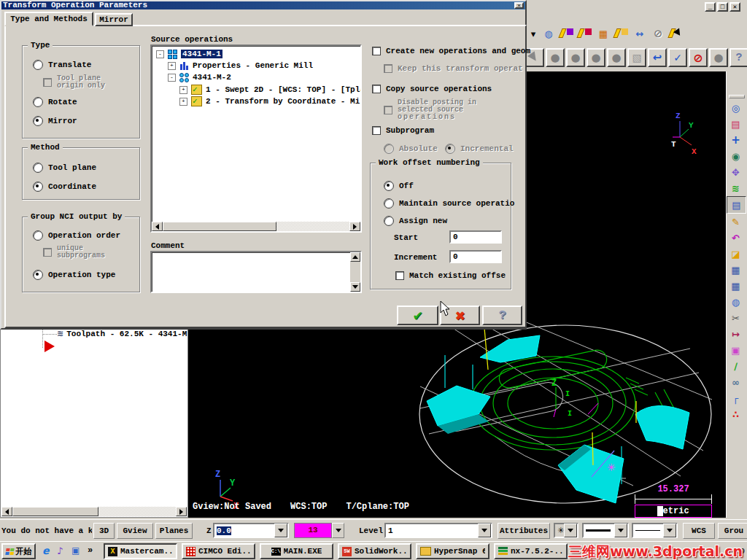 This screenshot has height=560, width=747. I want to click on insert-arrow-icon, so click(50, 346).